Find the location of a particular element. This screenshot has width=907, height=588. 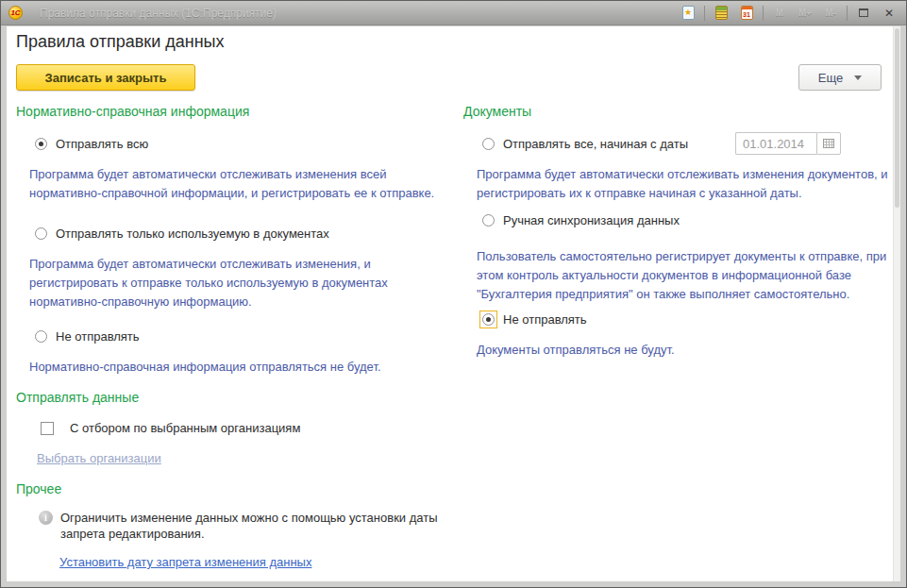

titlebar: 1С Правила отправки данных (1С:Предприят… is located at coordinates (453, 13).